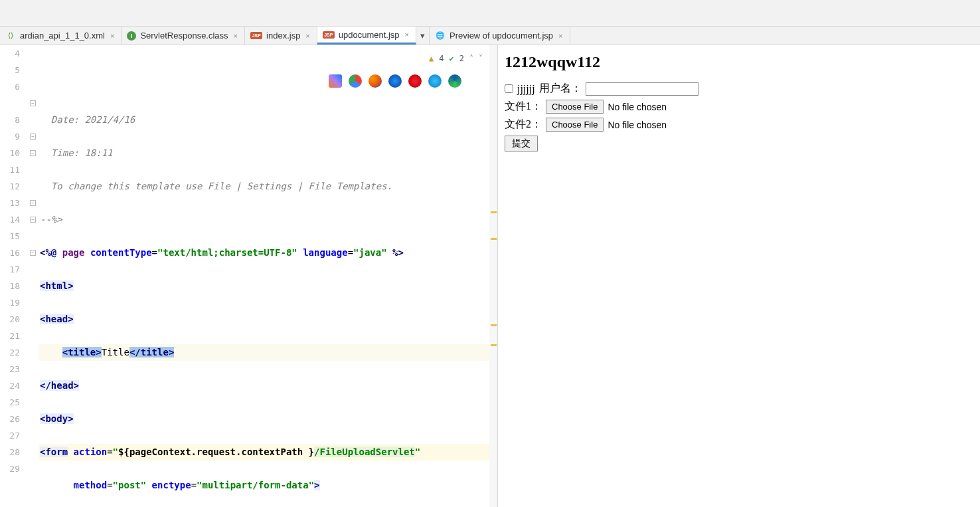 The image size is (980, 507). What do you see at coordinates (455, 58) in the screenshot?
I see `inspection-bar: ▲4 ✔2 ˄ ˅` at bounding box center [455, 58].